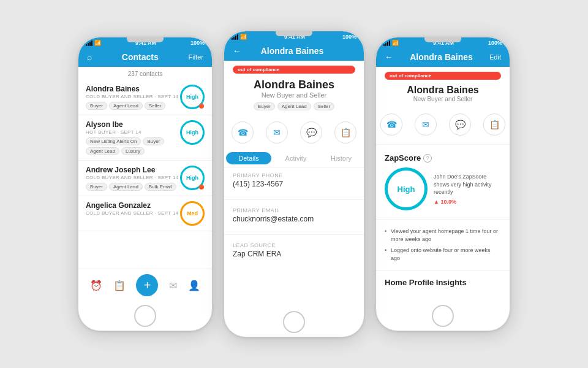  Describe the element at coordinates (243, 132) in the screenshot. I see `phone-action-icon: ☎` at that location.